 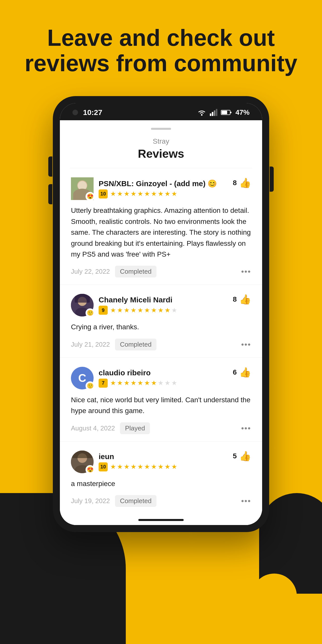 I want to click on wifi-icon, so click(x=202, y=112).